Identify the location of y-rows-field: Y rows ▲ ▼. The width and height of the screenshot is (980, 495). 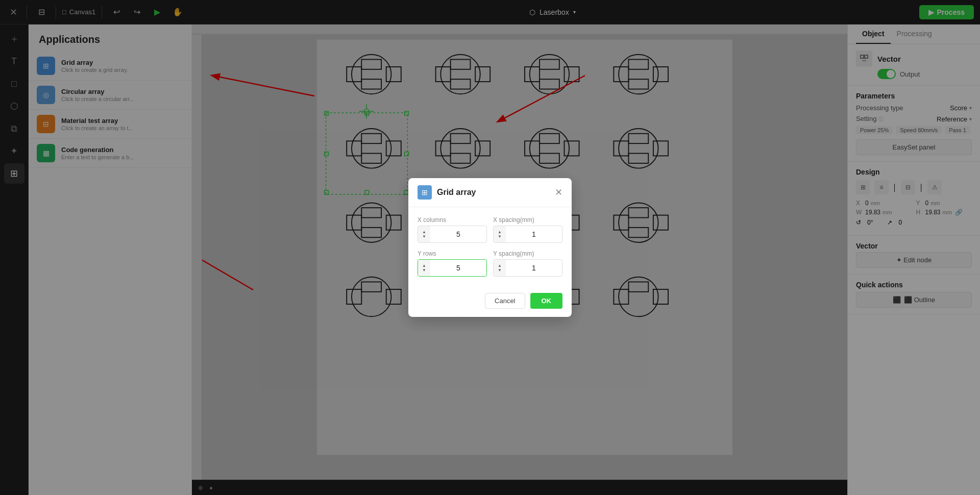
(452, 263).